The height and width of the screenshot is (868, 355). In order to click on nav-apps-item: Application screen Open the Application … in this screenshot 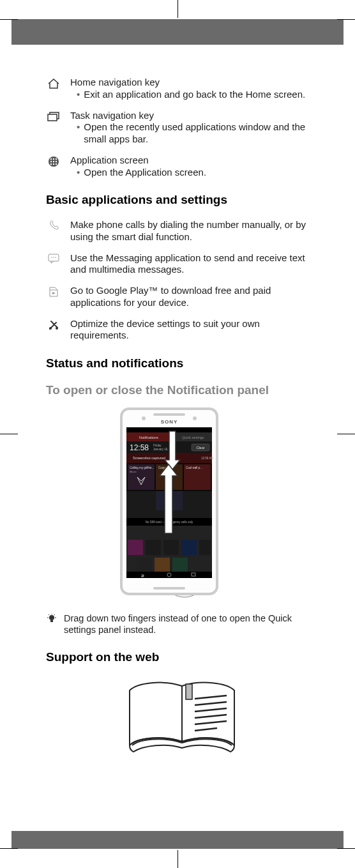, I will do `click(182, 167)`.